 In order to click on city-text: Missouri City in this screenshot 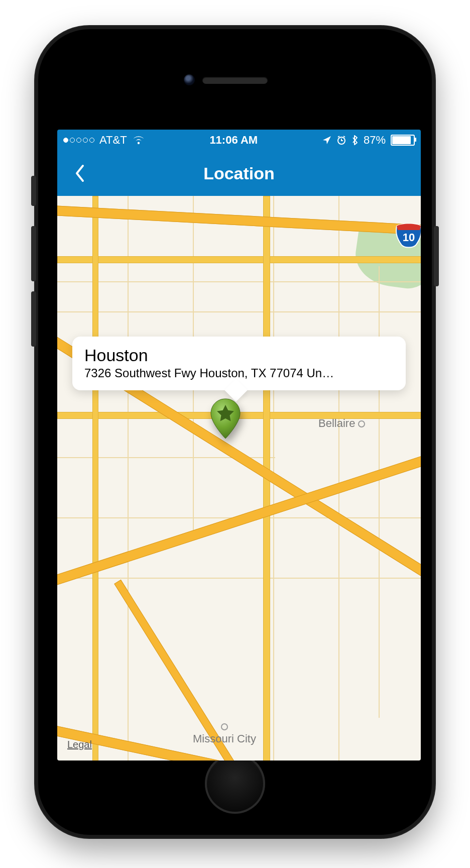, I will do `click(224, 738)`.